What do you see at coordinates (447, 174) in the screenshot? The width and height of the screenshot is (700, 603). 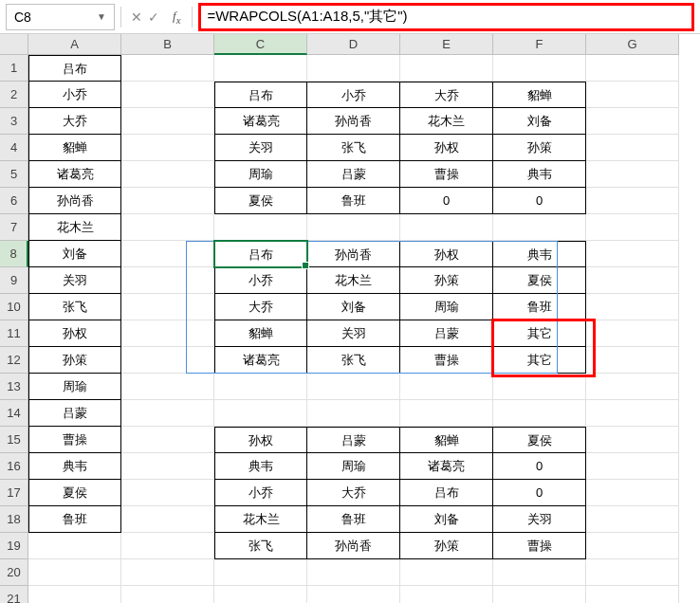 I see `cell-E5: 曹操` at bounding box center [447, 174].